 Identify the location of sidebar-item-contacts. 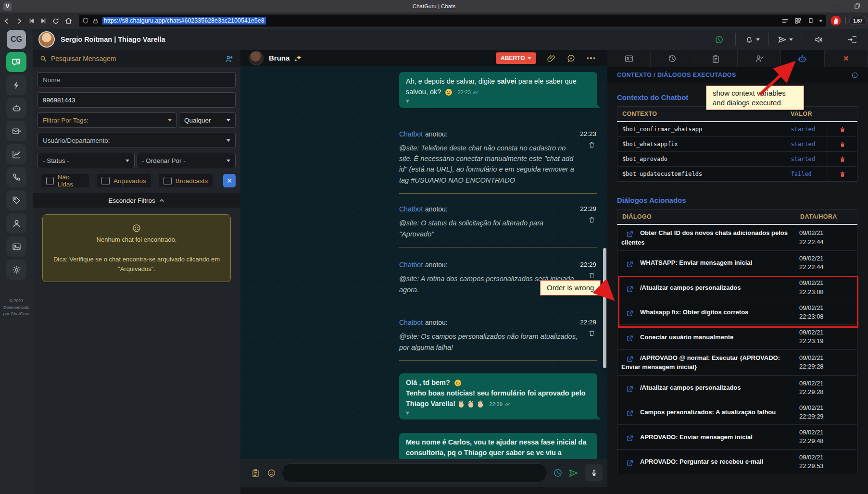
(16, 223).